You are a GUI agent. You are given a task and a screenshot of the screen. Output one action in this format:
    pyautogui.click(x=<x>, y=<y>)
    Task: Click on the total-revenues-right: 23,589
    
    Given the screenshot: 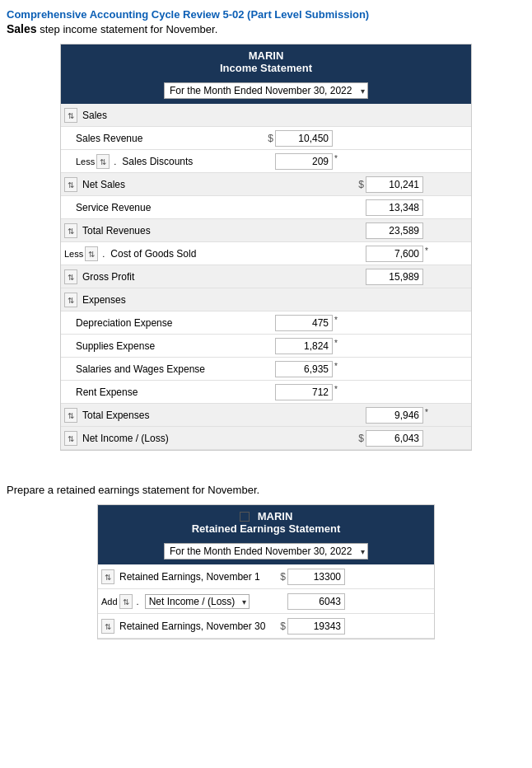 What is the action you would take?
    pyautogui.click(x=381, y=231)
    